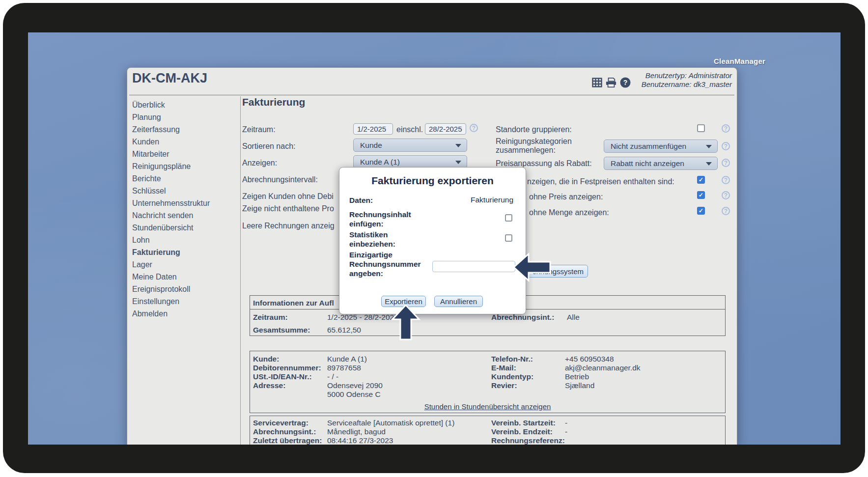 The width and height of the screenshot is (868, 477). Describe the element at coordinates (287, 368) in the screenshot. I see `debitor-label: Debitorennummer:` at that location.